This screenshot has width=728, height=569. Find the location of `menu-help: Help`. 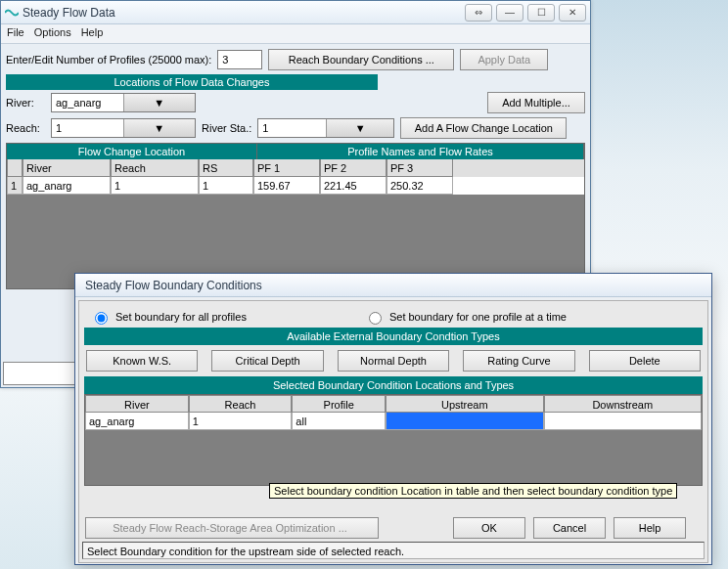

menu-help: Help is located at coordinates (92, 33).